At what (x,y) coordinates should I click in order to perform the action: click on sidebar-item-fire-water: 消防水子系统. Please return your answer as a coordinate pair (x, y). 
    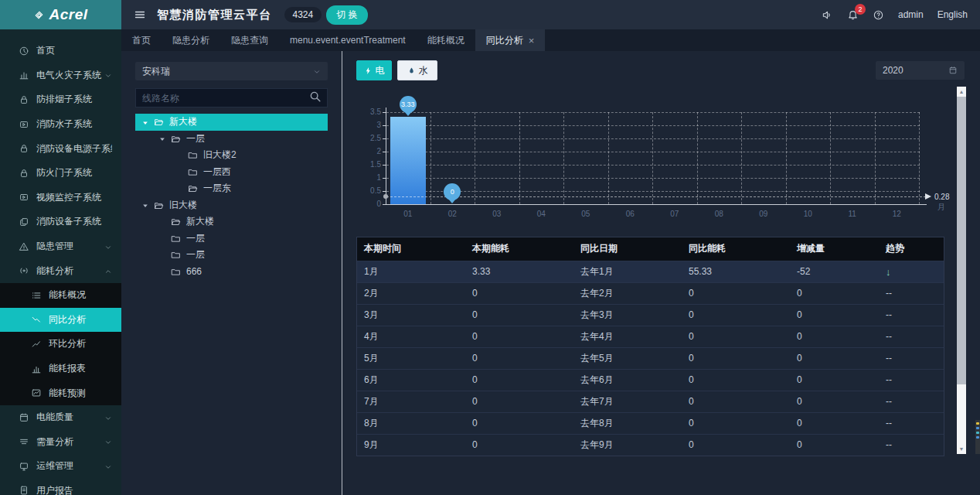
    Looking at the image, I should click on (60, 125).